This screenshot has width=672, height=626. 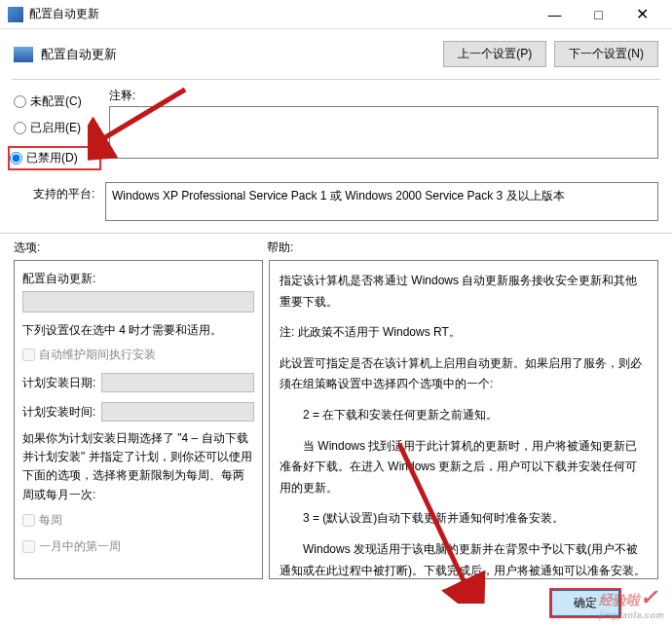 I want to click on radio-label: 已禁用(D), so click(x=53, y=158).